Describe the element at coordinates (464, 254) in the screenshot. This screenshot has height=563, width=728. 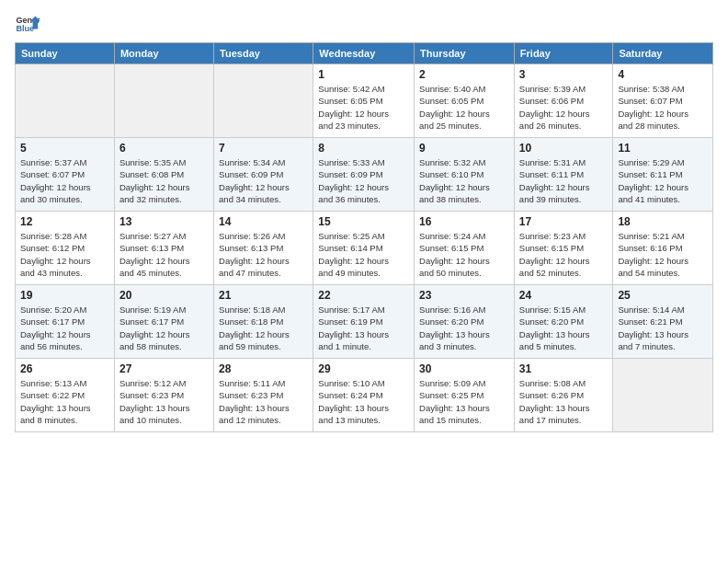
I see `day-info: Sunrise: 5:24 AMSunset: 6:15 PMDaylight:…` at that location.